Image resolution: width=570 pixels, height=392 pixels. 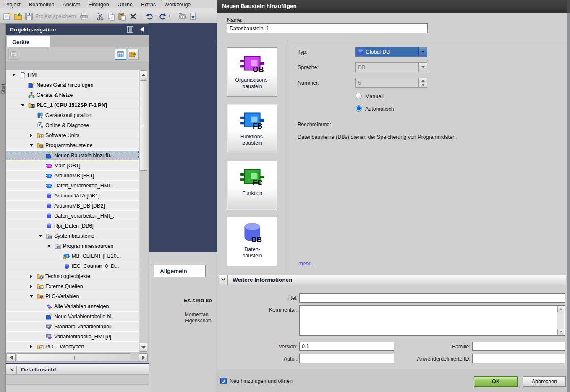 I want to click on menu-extras: Extras, so click(x=149, y=5).